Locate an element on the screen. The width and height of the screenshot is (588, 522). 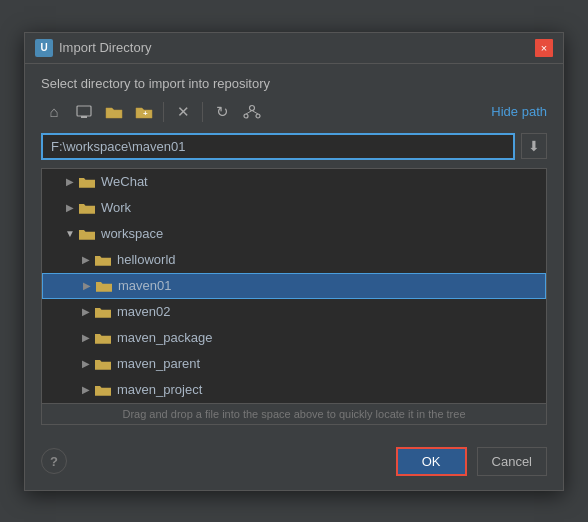
tree-arrow-helloworld: ▶ is located at coordinates (86, 260).